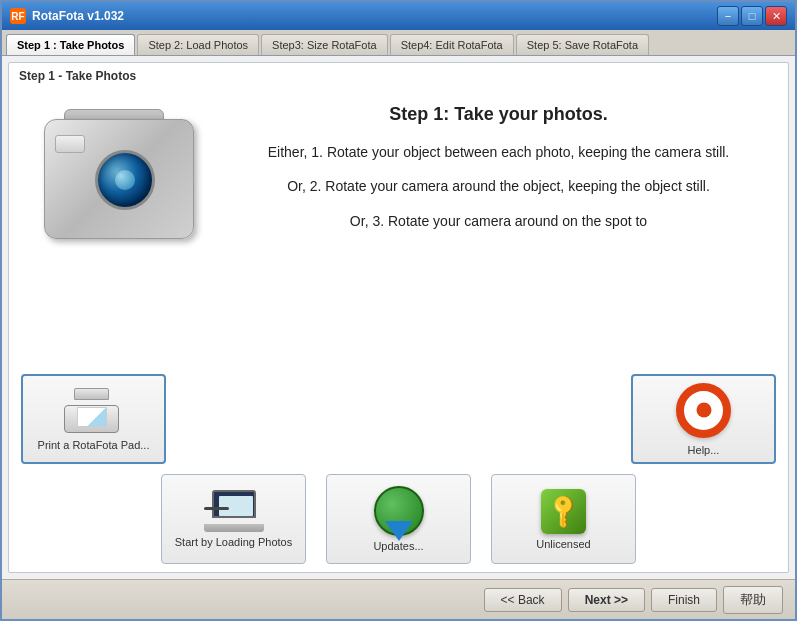  I want to click on minimize-button: −, so click(728, 16).